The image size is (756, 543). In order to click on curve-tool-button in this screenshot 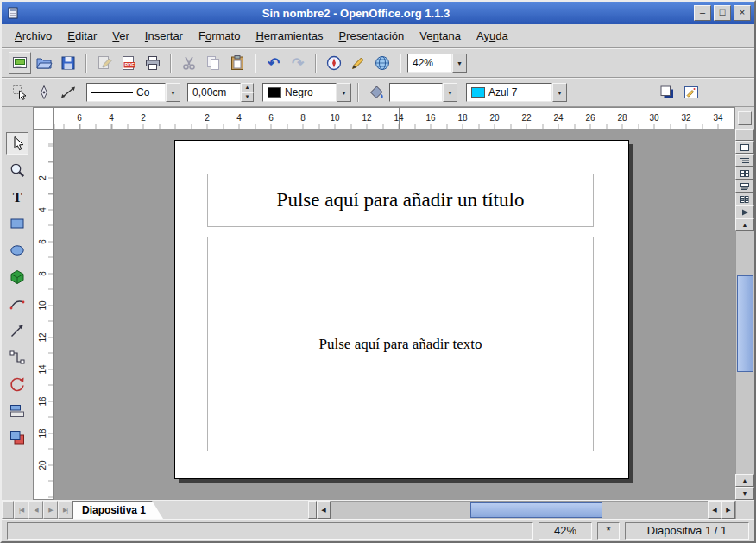, I will do `click(17, 304)`.